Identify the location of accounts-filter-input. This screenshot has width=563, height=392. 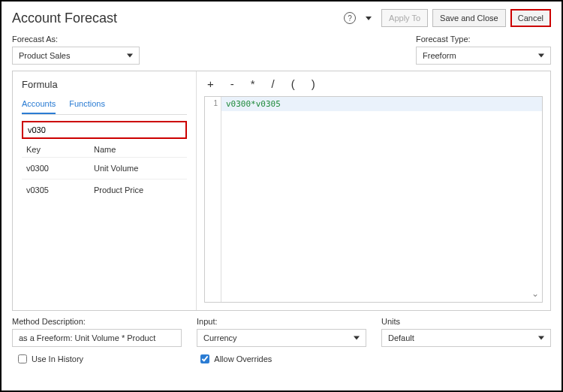
(104, 130).